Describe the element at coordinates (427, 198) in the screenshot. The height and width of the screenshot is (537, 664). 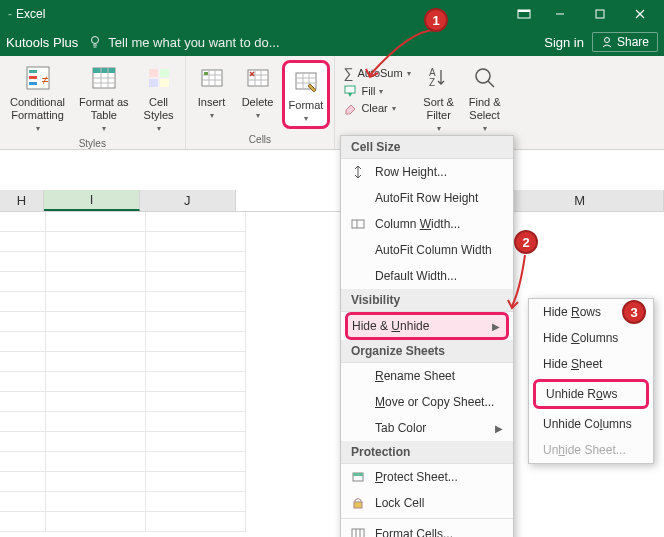
I see `autofit-row-item: AutoFit Row Height` at that location.